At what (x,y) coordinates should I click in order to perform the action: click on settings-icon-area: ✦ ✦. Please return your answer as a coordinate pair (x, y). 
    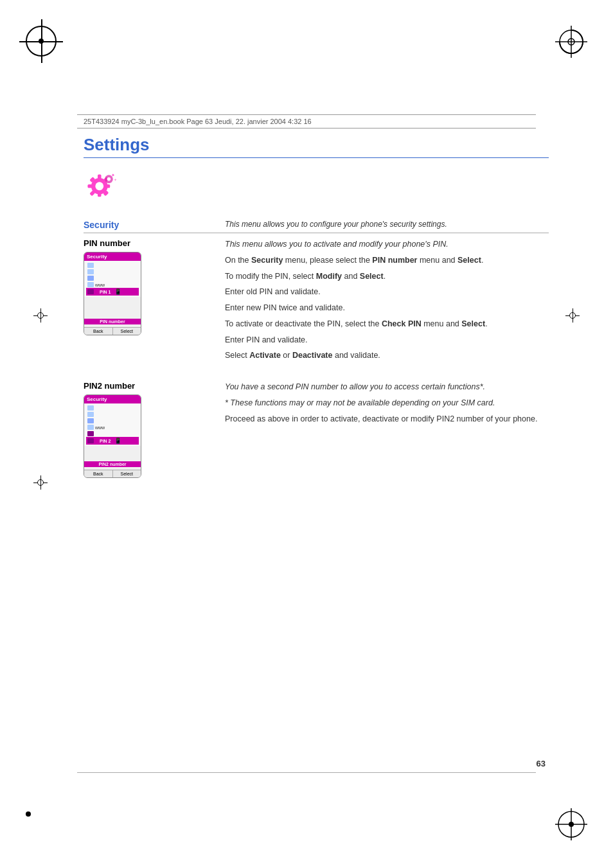
    Looking at the image, I should click on (316, 188).